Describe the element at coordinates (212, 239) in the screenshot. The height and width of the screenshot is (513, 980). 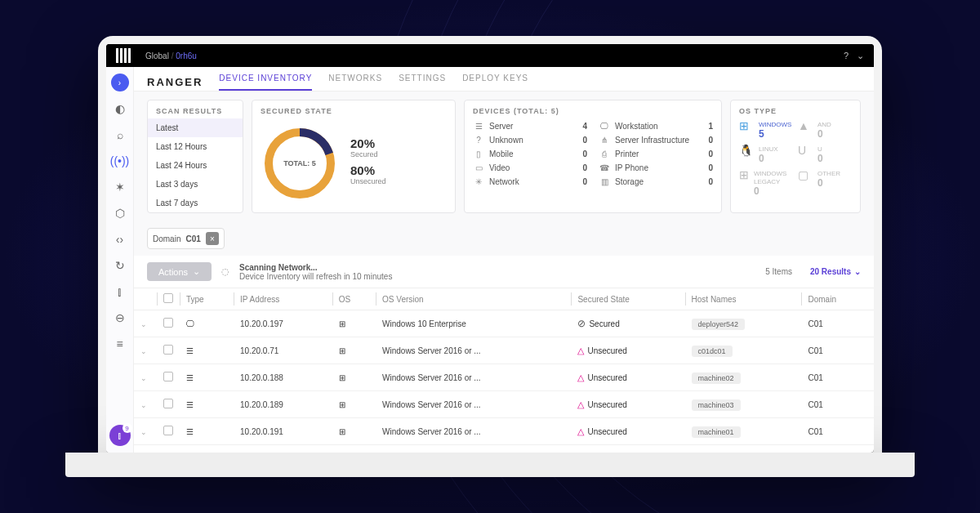
I see `close-icon: ×` at that location.